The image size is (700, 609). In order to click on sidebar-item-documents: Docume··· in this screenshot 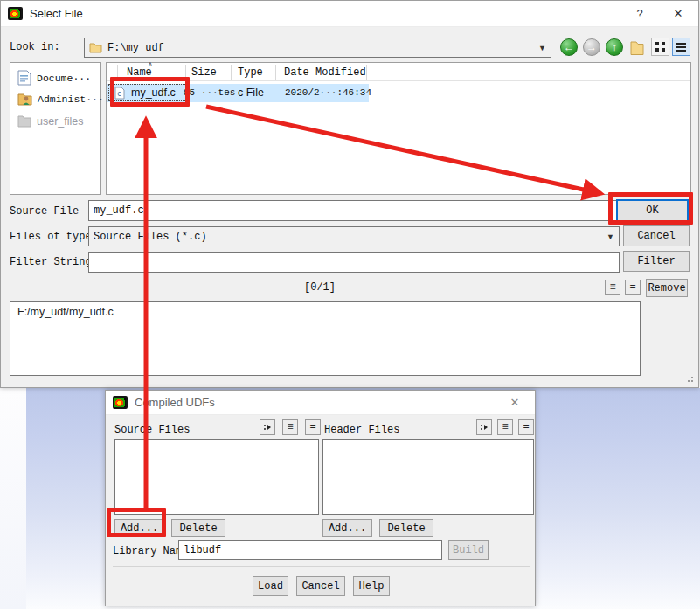, I will do `click(54, 78)`.